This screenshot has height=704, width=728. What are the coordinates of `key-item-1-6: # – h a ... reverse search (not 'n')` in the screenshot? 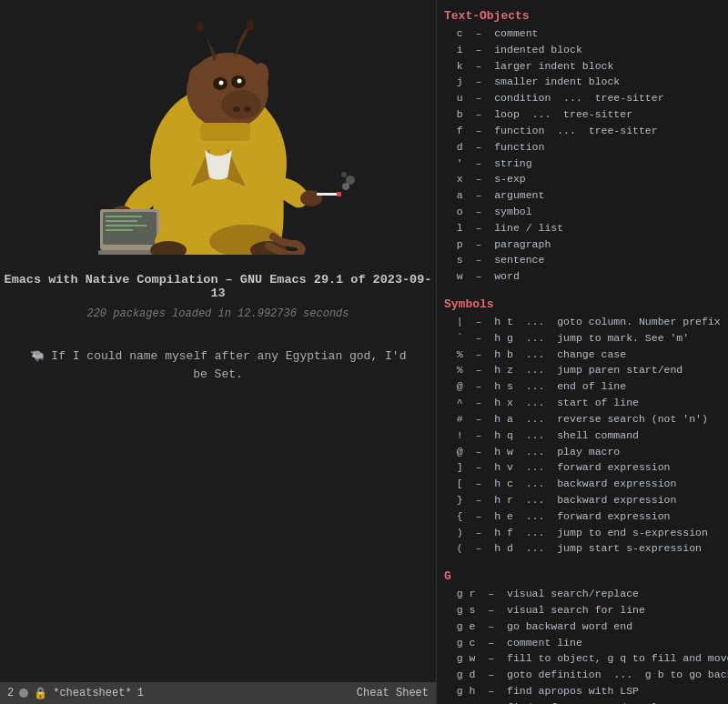 It's located at (582, 419).